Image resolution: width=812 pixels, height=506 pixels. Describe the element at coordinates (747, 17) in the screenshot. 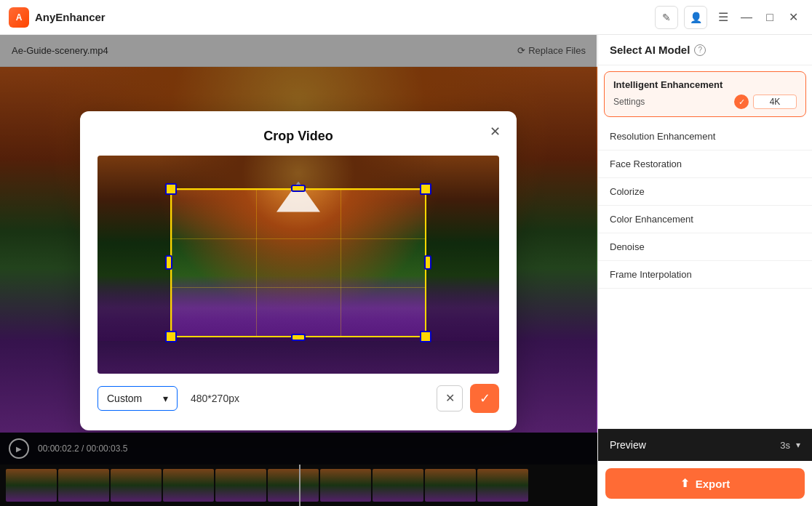

I see `minimize-icon: —` at that location.